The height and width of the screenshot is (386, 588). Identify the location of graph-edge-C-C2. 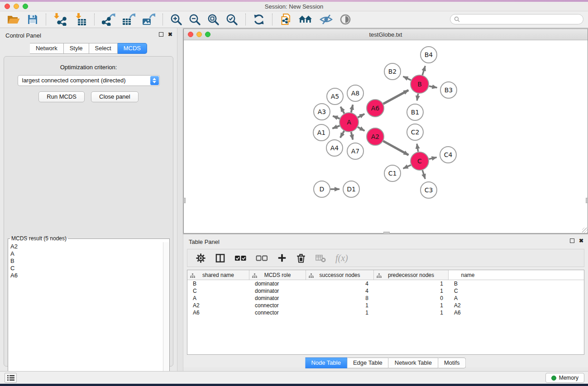
(417, 148).